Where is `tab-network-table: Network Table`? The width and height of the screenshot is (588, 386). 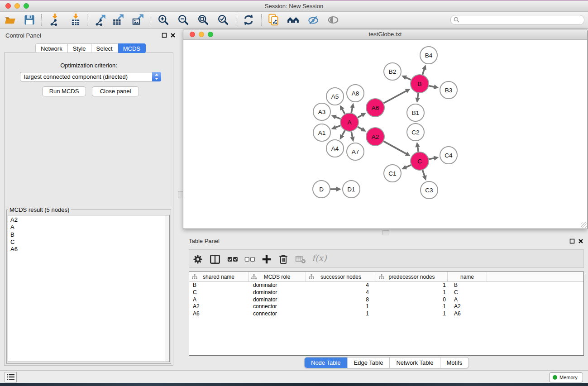
tab-network-table: Network Table is located at coordinates (415, 363).